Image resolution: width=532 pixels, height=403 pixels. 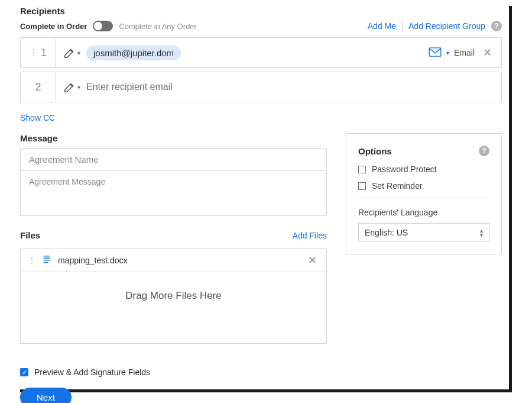 What do you see at coordinates (179, 260) in the screenshot?
I see `file-name: mapping_test.docx` at bounding box center [179, 260].